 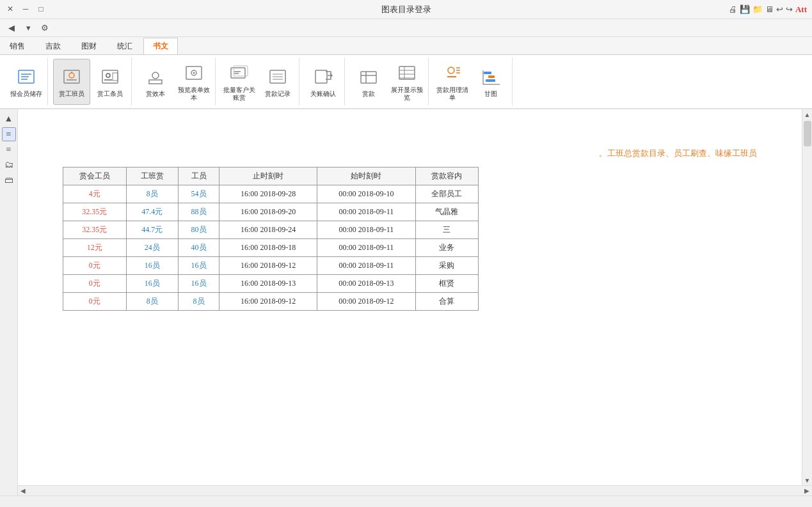 What do you see at coordinates (269, 284) in the screenshot?
I see `table-cell-5-2: 2018-09-13 16:00` at bounding box center [269, 284].